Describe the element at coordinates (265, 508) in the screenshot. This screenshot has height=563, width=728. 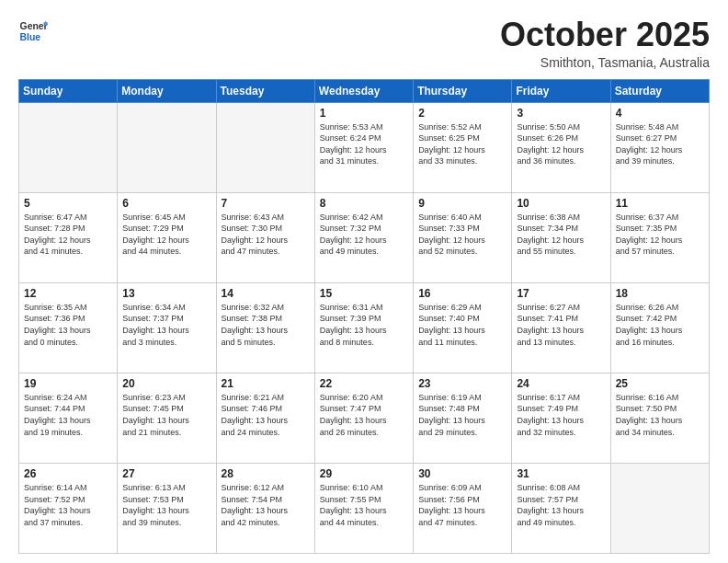
I see `calendar-cell: 28Sunrise: 6:12 AM Sunset: 7:54 PM Dayli…` at that location.